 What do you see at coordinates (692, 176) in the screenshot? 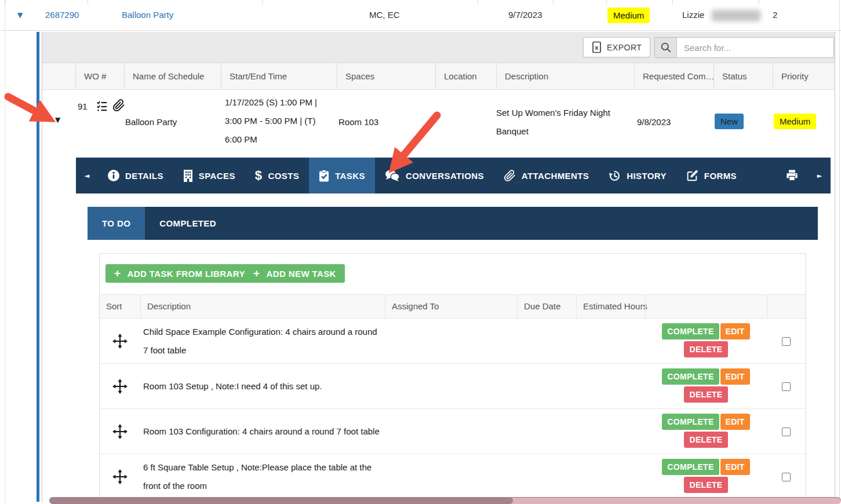
I see `edit-form-icon` at bounding box center [692, 176].